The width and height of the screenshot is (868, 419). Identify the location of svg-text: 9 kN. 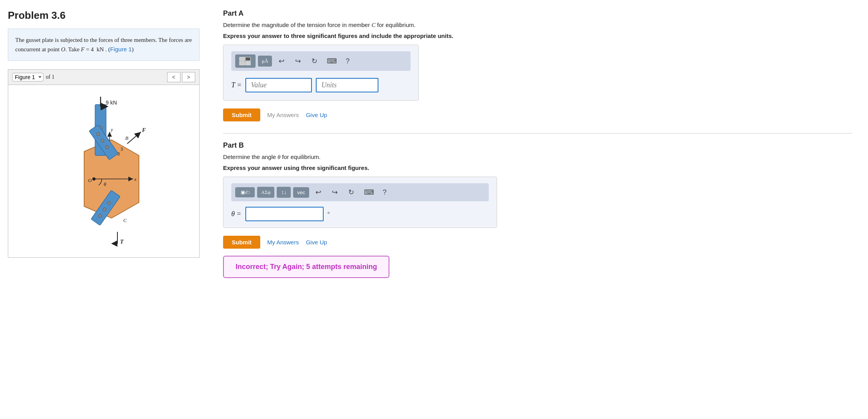
(111, 103).